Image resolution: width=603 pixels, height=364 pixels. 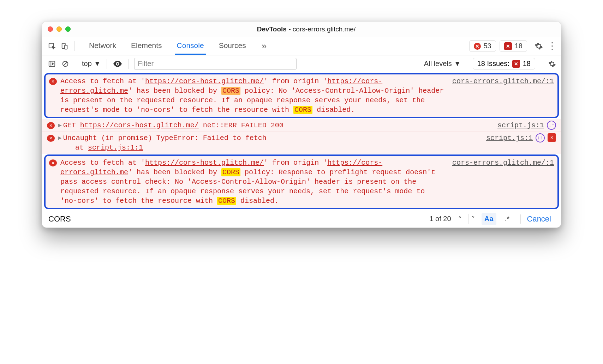 What do you see at coordinates (302, 46) in the screenshot?
I see `main-toolbar: Network Elements Console Sources » ✕ 53 …` at bounding box center [302, 46].